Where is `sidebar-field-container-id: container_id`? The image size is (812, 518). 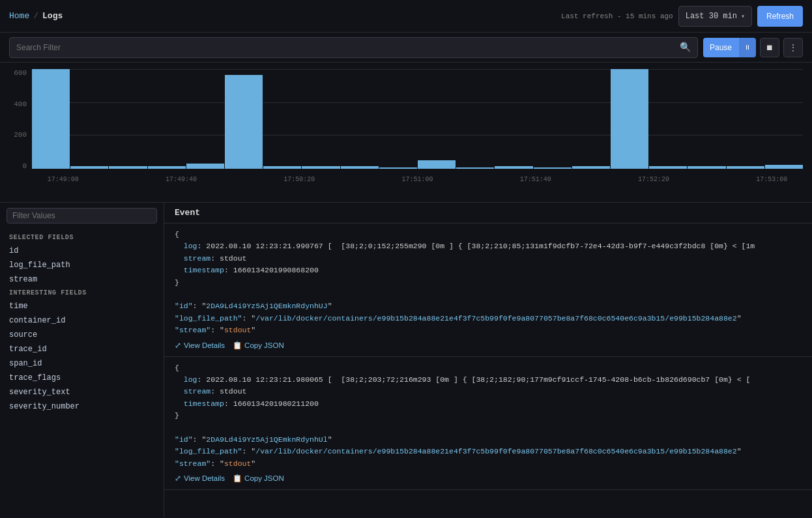
sidebar-field-container-id: container_id is located at coordinates (82, 321).